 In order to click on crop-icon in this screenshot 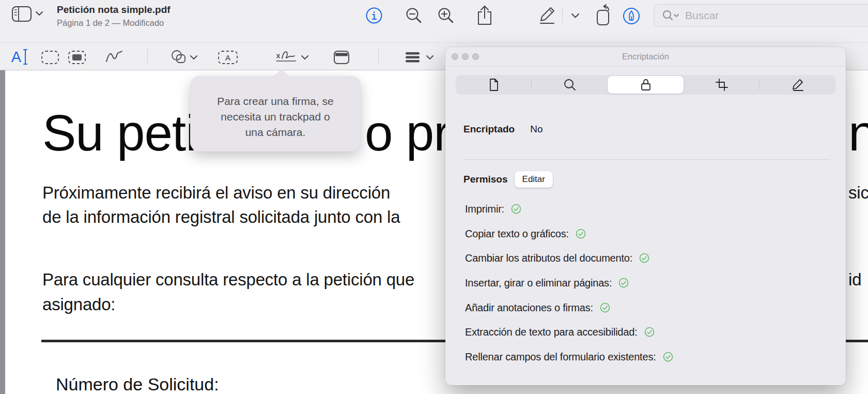, I will do `click(722, 85)`.